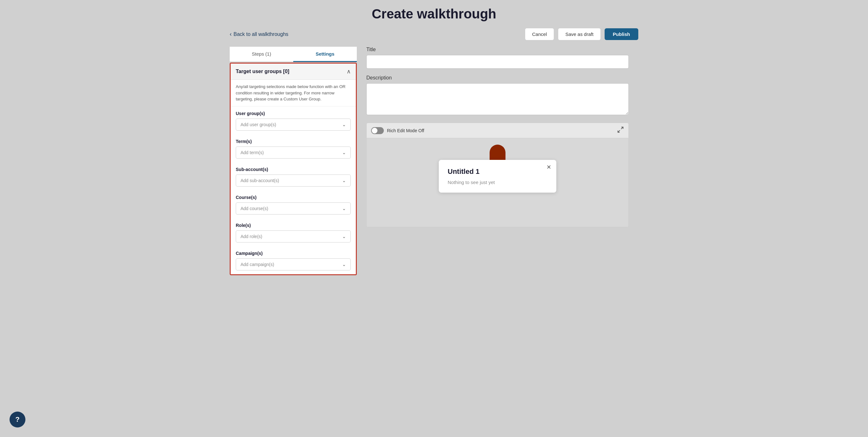  What do you see at coordinates (497, 96) in the screenshot?
I see `description-field-group: Description` at bounding box center [497, 96].